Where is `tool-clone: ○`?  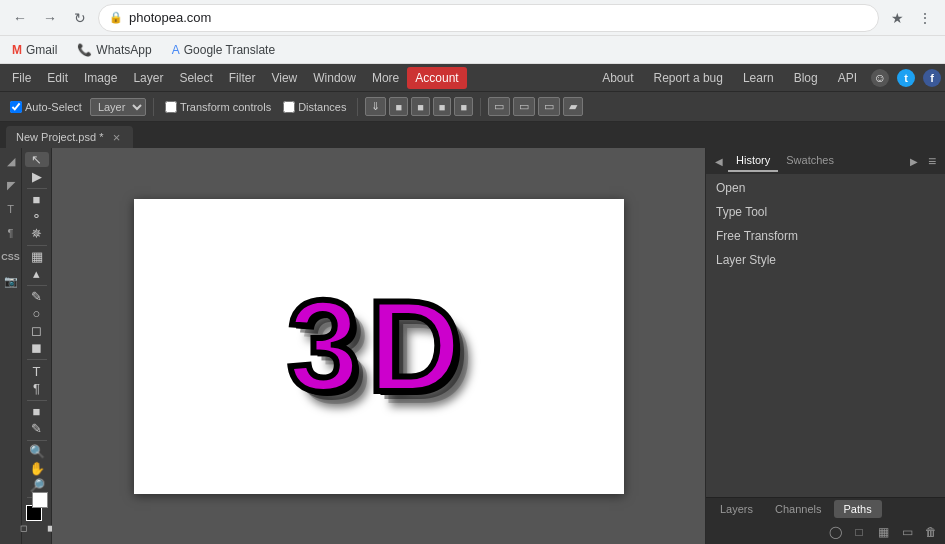
tool-clone: ○ is located at coordinates (37, 314).